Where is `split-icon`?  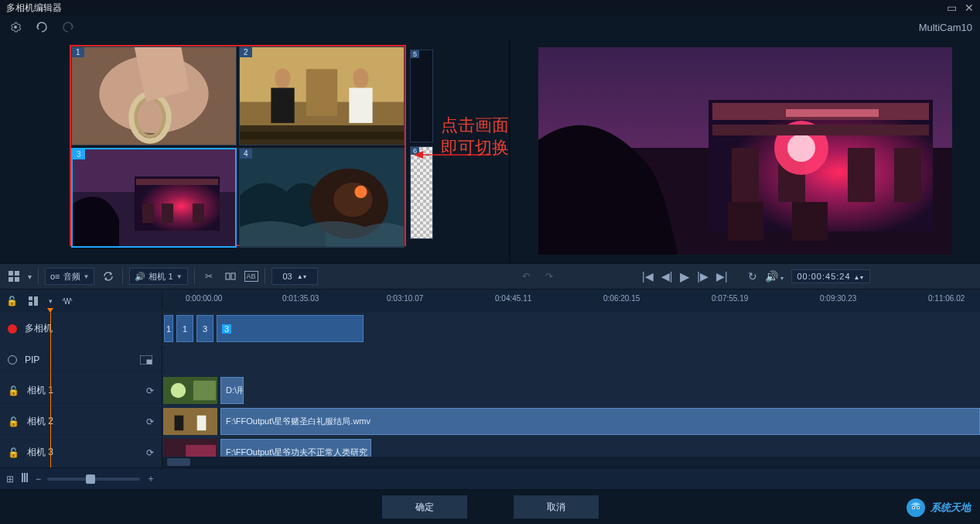 split-icon is located at coordinates (230, 276).